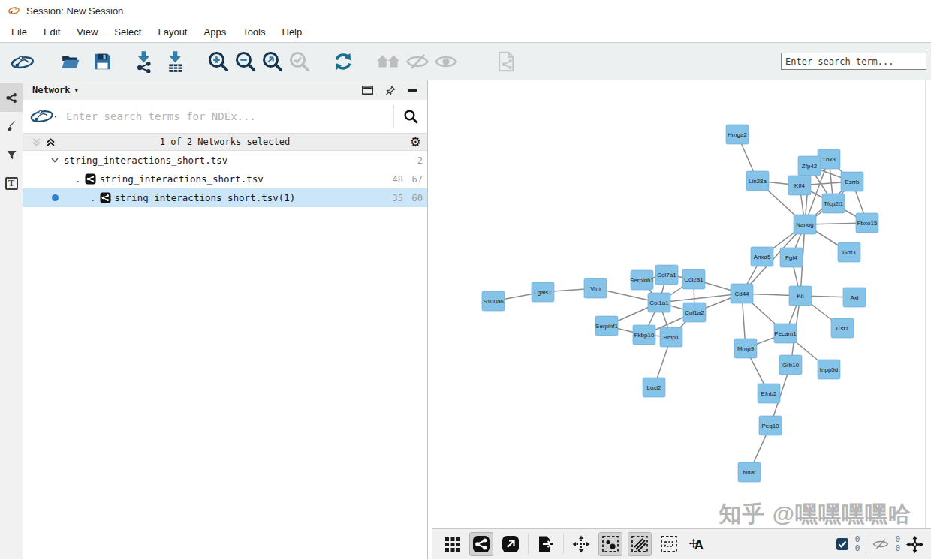 The width and height of the screenshot is (931, 560). Describe the element at coordinates (800, 296) in the screenshot. I see `graph-node-label: Kit` at that location.